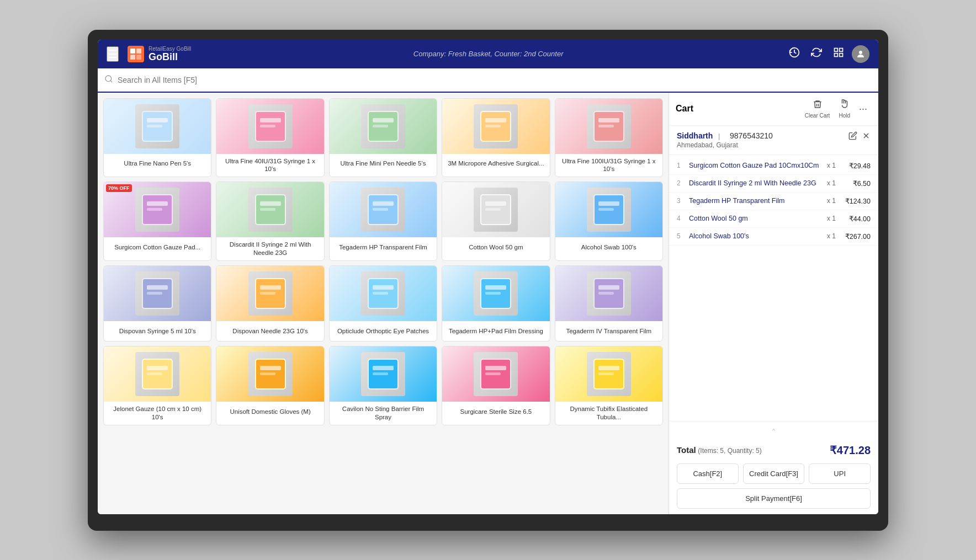 The image size is (976, 560). What do you see at coordinates (270, 386) in the screenshot?
I see `product-card: Unisoft Domestic Gloves (M)` at bounding box center [270, 386].